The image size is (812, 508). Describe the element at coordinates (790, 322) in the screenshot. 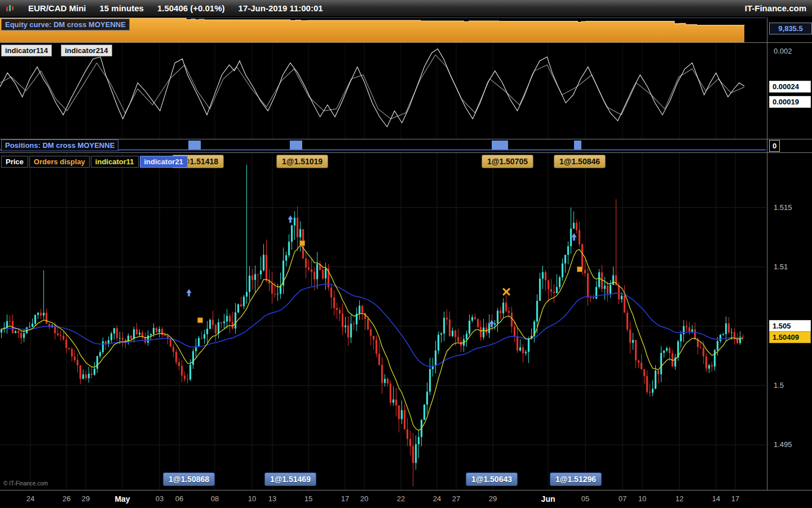

I see `price-axis: 1.5151.511.5051.51.4951.50409` at that location.